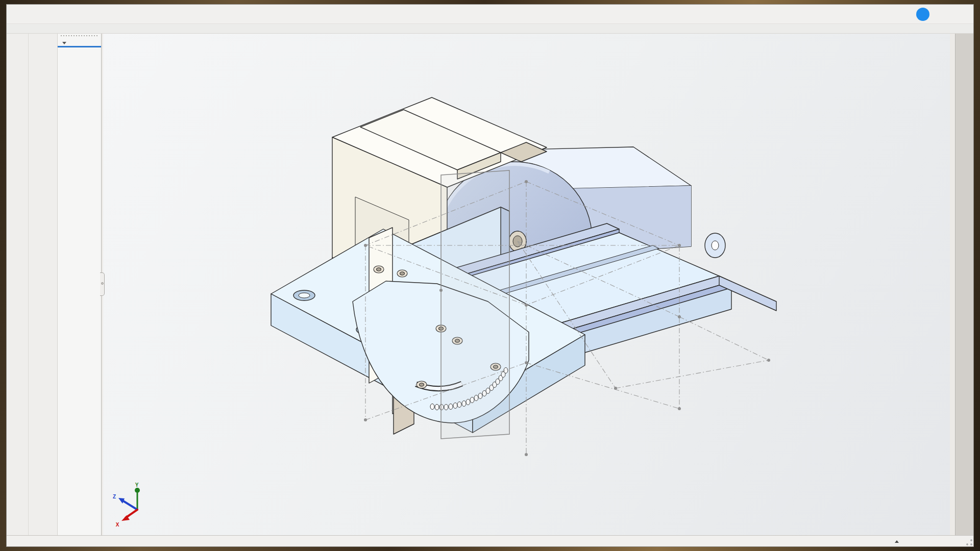  I want to click on title-bar, so click(490, 14).